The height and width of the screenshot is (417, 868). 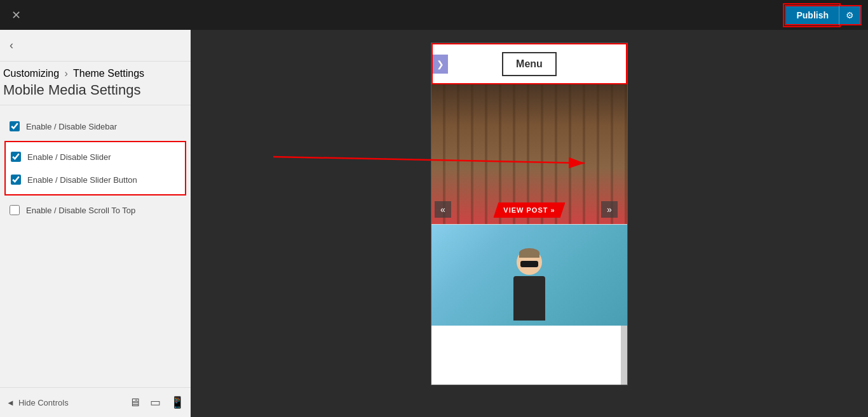 What do you see at coordinates (31, 74) in the screenshot?
I see `breadcrumb-part1: Customizing` at bounding box center [31, 74].